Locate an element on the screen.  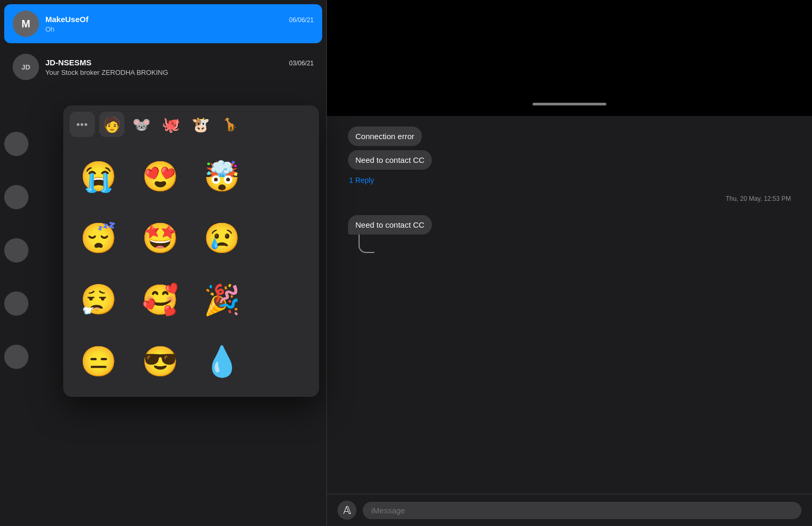
conversation-date-jd: 03/06/21 is located at coordinates (302, 63).